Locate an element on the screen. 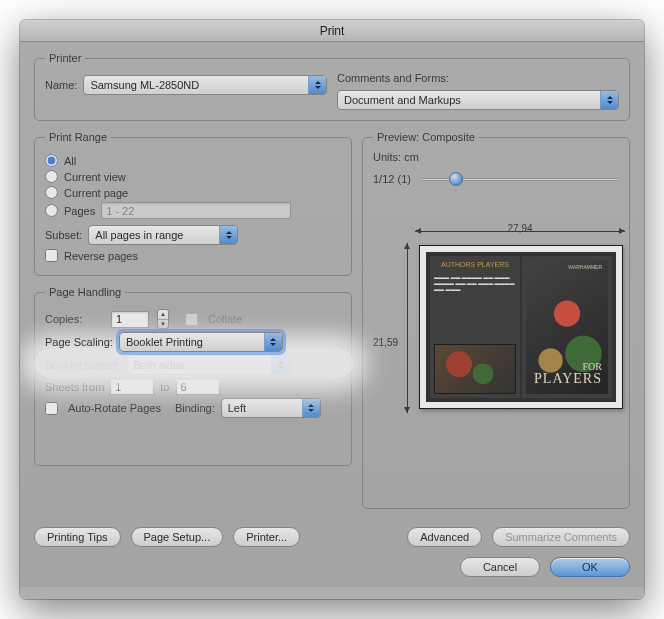 The width and height of the screenshot is (664, 619). binding-label: Binding: is located at coordinates (195, 408).